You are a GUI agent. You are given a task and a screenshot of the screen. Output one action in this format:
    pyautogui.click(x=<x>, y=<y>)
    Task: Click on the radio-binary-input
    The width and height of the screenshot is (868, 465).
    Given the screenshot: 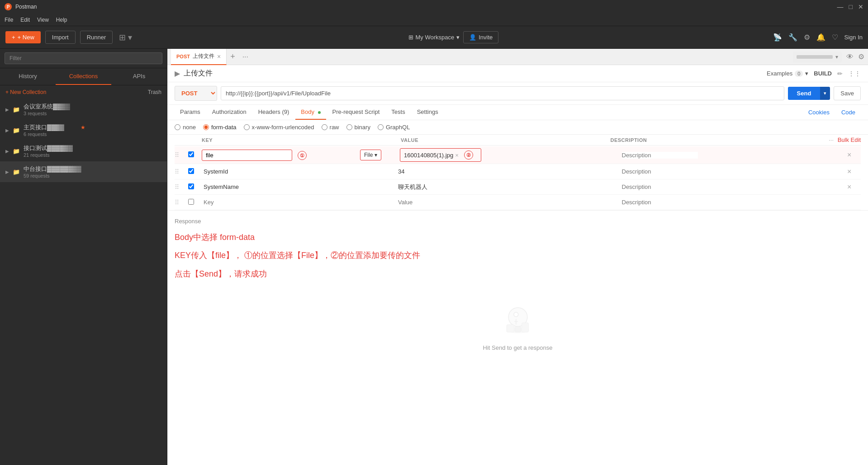 What is the action you would take?
    pyautogui.click(x=349, y=127)
    